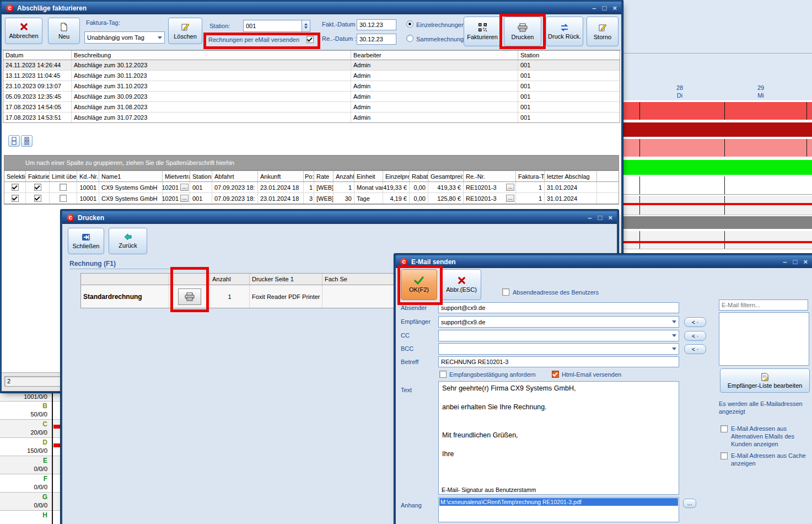 The width and height of the screenshot is (812, 524). I want to click on history-row: 05.09.2023 12:35:45 Abschläge zum 30.09.…, so click(311, 97).